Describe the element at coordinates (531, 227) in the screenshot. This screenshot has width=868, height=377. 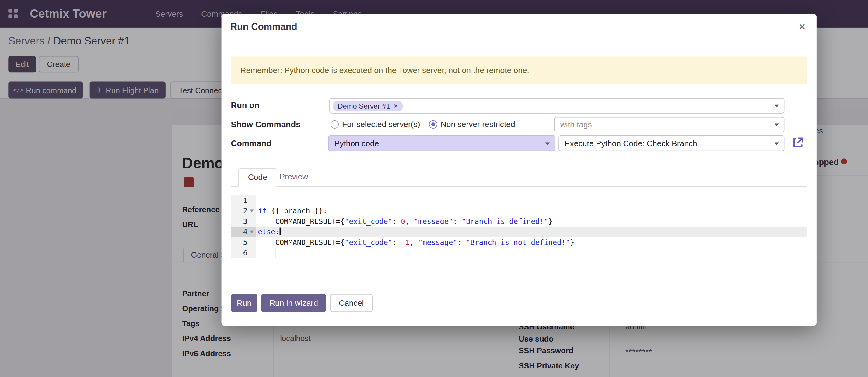
I see `editor-lines: if {{ branch }}: COMMAND_RESULT={"exit_c…` at that location.